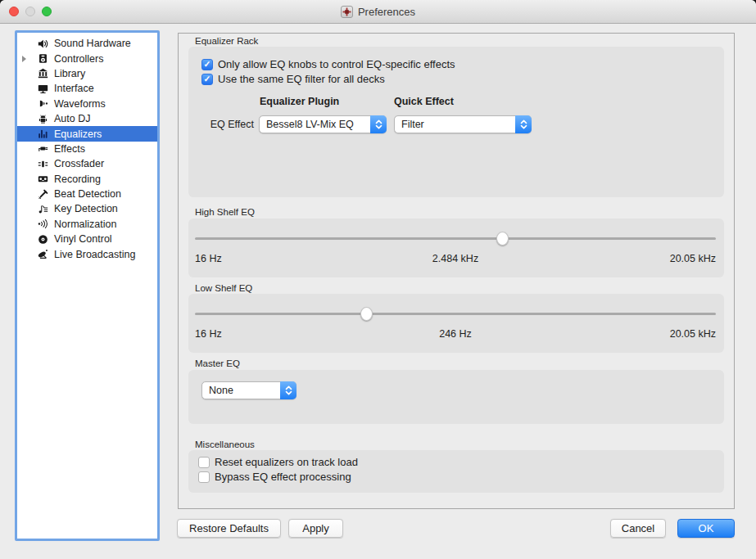 This screenshot has width=756, height=559. What do you see at coordinates (455, 259) in the screenshot?
I see `current-frequency-label: 2.484 kHz` at bounding box center [455, 259].